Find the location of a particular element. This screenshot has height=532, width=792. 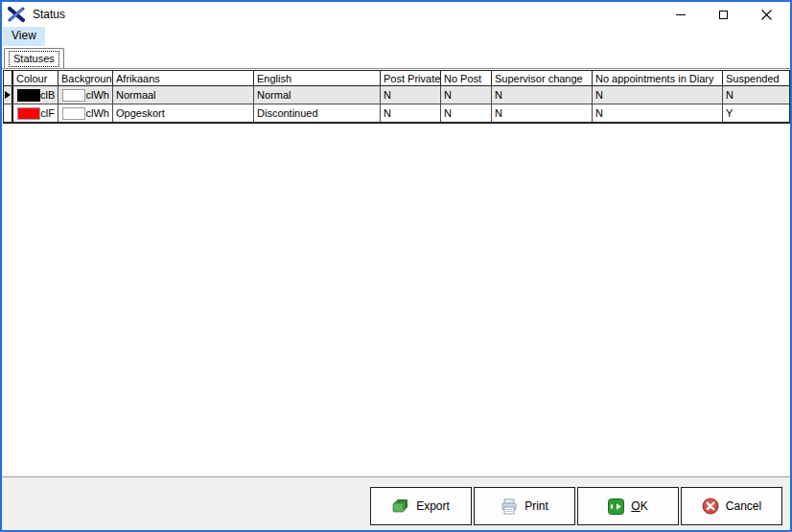

app-x-icon is located at coordinates (16, 14).